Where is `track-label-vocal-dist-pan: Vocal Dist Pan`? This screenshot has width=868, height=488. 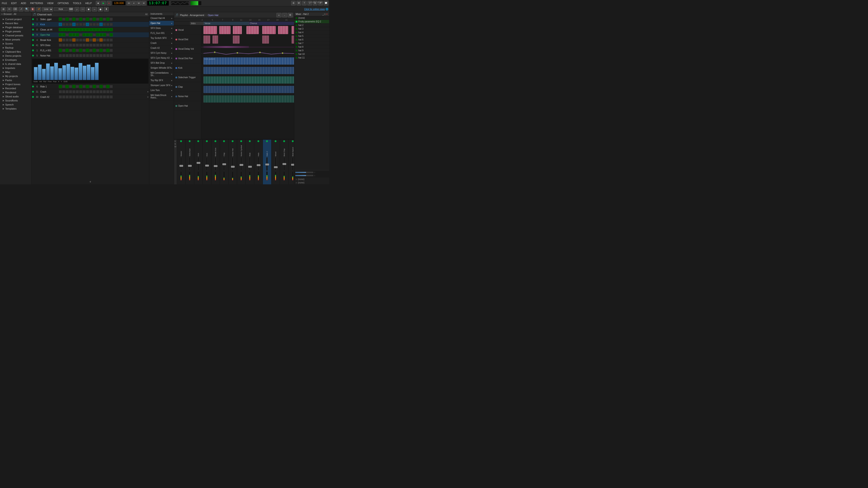 track-label-vocal-dist-pan: Vocal Dist Pan is located at coordinates (187, 59).